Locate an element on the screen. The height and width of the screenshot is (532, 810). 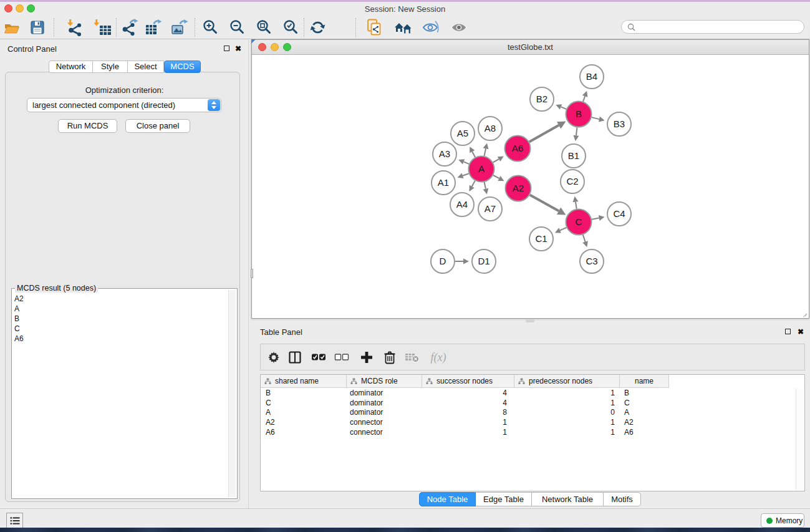
table-scrollbar is located at coordinates (799, 439).